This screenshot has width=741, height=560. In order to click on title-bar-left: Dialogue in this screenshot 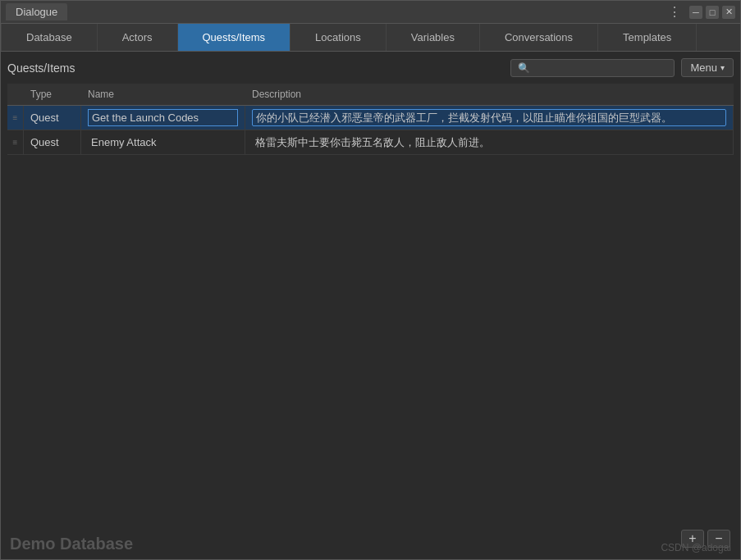, I will do `click(36, 11)`.